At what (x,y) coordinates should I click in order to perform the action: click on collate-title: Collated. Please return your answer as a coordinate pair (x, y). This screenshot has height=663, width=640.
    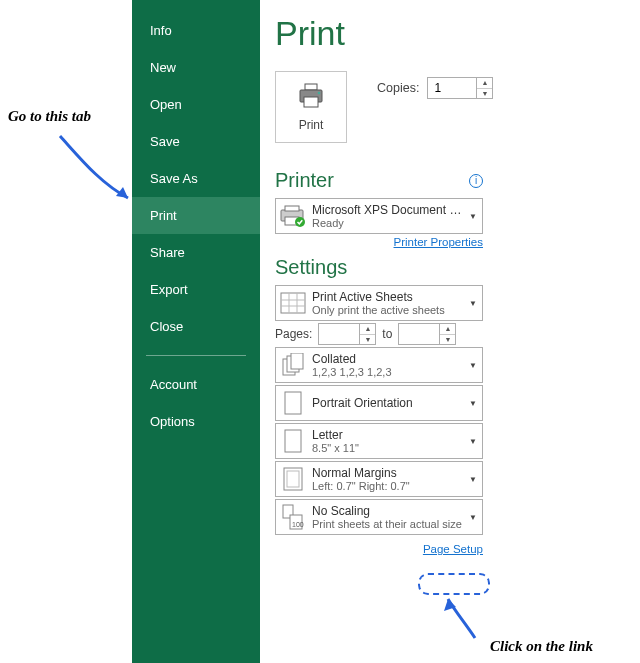
    Looking at the image, I should click on (387, 359).